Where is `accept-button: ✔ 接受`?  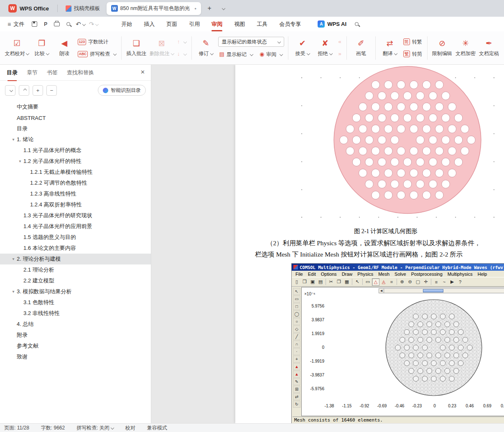 accept-button: ✔ 接受 is located at coordinates (303, 48).